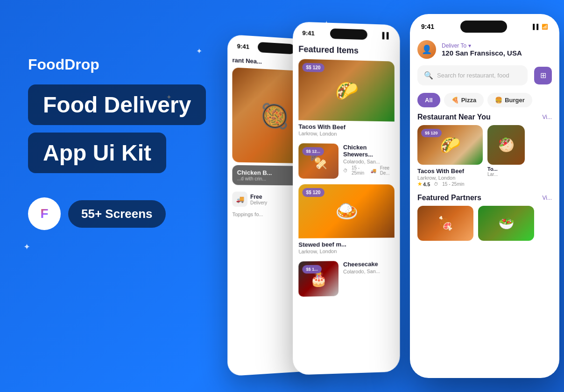 The height and width of the screenshot is (392, 564). What do you see at coordinates (346, 245) in the screenshot?
I see `mid-item-3-name: Stewed beef m...` at bounding box center [346, 245].